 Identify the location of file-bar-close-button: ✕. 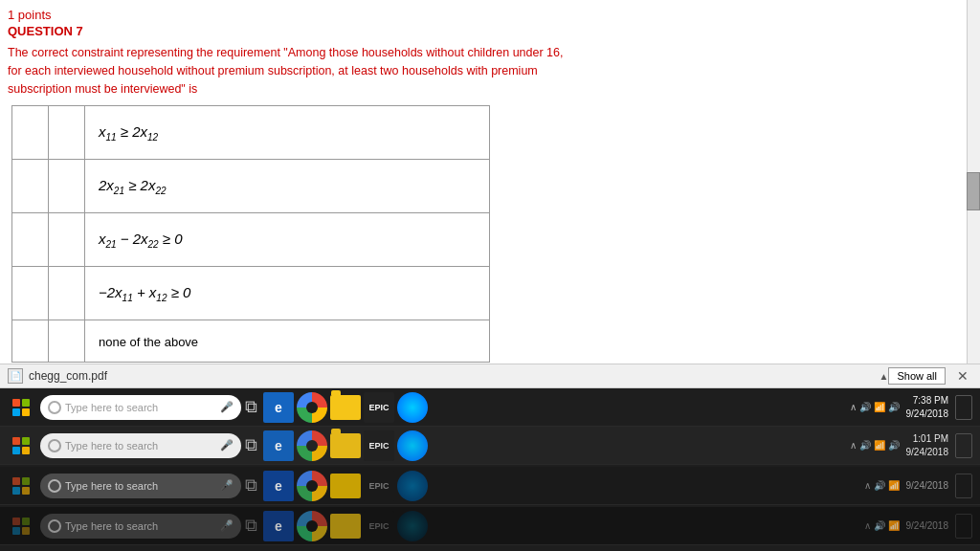
(963, 376).